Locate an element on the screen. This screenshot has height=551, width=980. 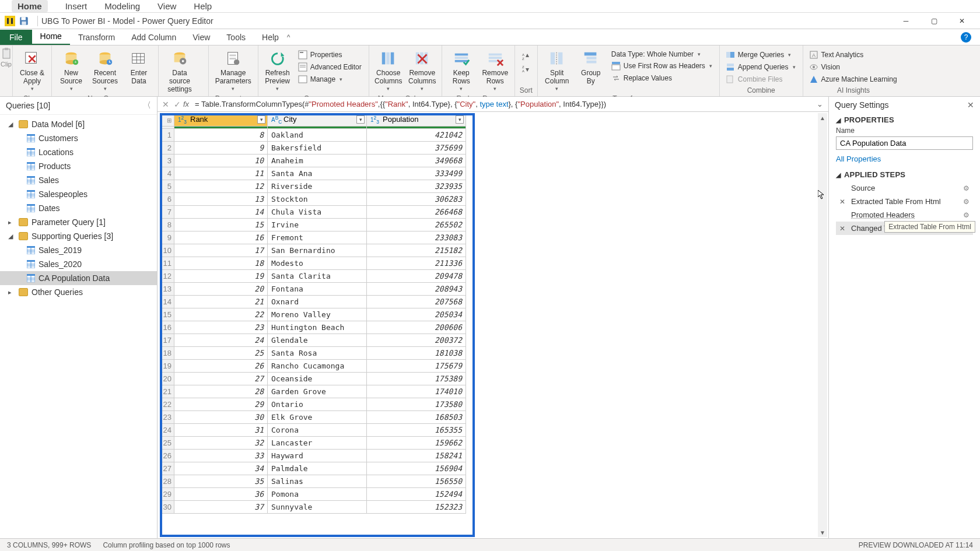
table-row: 2734Palmdale156904 is located at coordinates (313, 469).